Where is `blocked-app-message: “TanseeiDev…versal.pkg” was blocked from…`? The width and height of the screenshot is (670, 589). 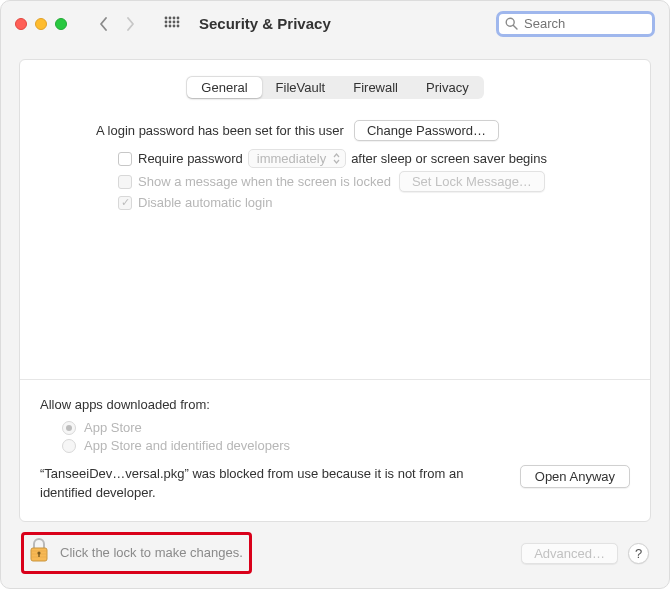 blocked-app-message: “TanseeiDev…versal.pkg” was blocked from… is located at coordinates (273, 484).